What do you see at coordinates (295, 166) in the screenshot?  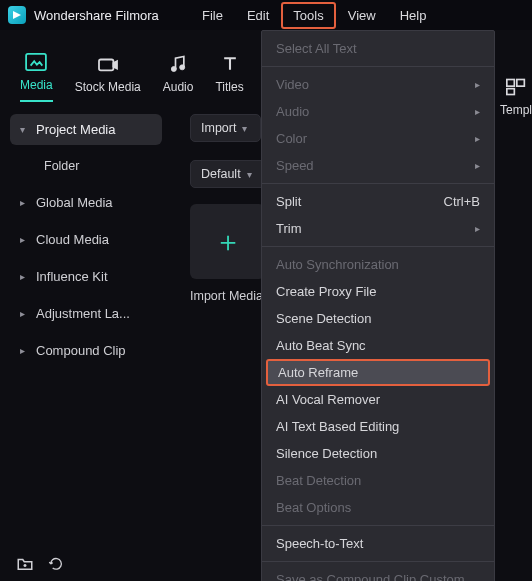 I see `dd-label: Speed` at bounding box center [295, 166].